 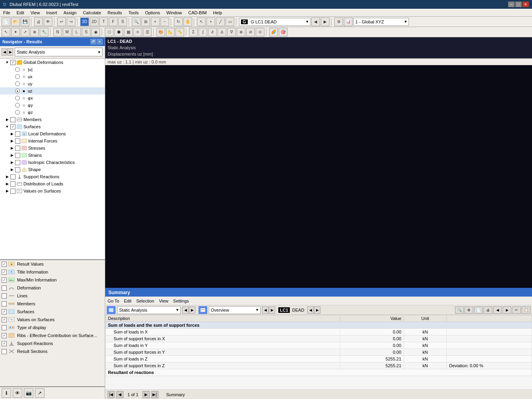 I want to click on nav-restore: 🗗, so click(x=93, y=42).